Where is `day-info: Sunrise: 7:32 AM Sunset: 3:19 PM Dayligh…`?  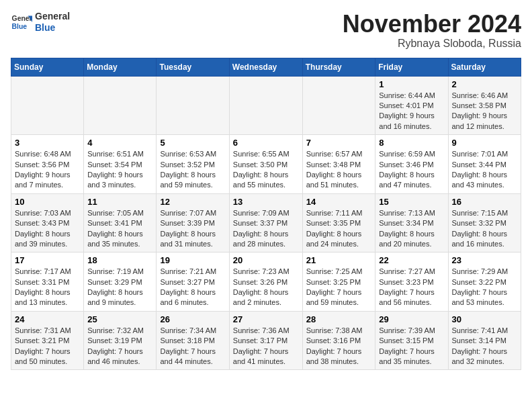 day-info: Sunrise: 7:32 AM Sunset: 3:19 PM Dayligh… is located at coordinates (120, 347).